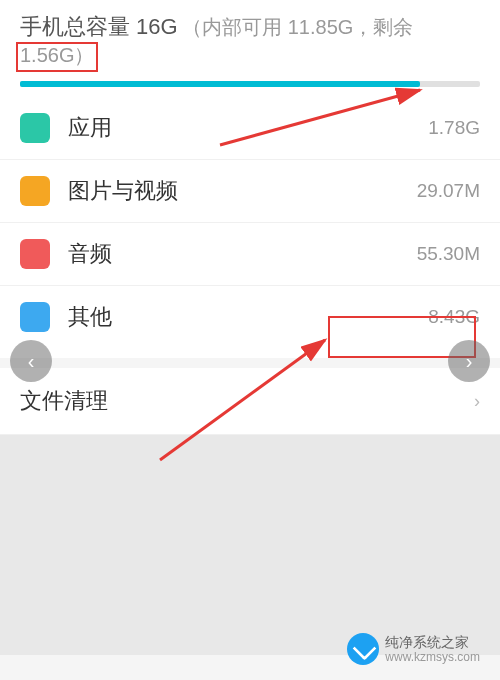  What do you see at coordinates (363, 649) in the screenshot?
I see `watermark-logo-icon` at bounding box center [363, 649].